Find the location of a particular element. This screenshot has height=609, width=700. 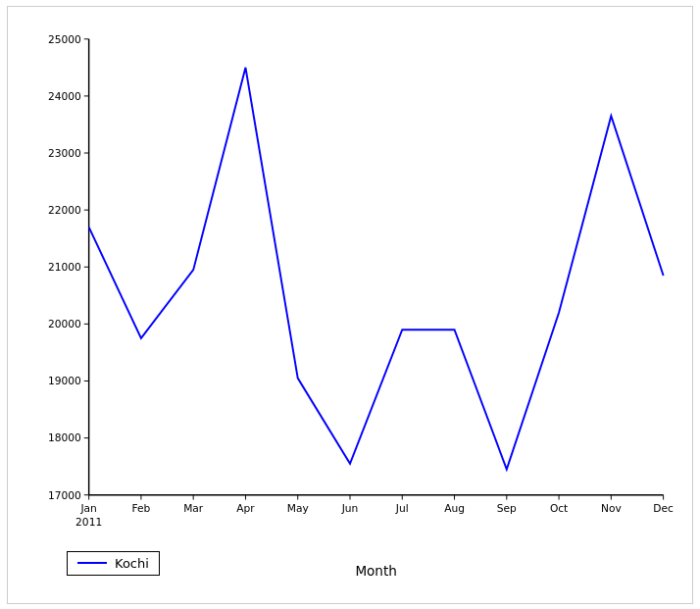

svg-text: Month is located at coordinates (375, 571).